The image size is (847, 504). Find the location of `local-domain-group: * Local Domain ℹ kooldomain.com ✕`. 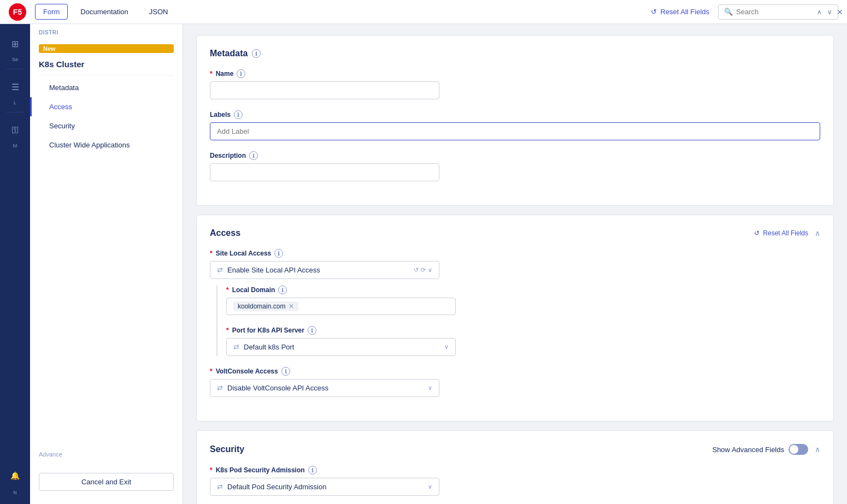

local-domain-group: * Local Domain ℹ kooldomain.com ✕ is located at coordinates (524, 300).